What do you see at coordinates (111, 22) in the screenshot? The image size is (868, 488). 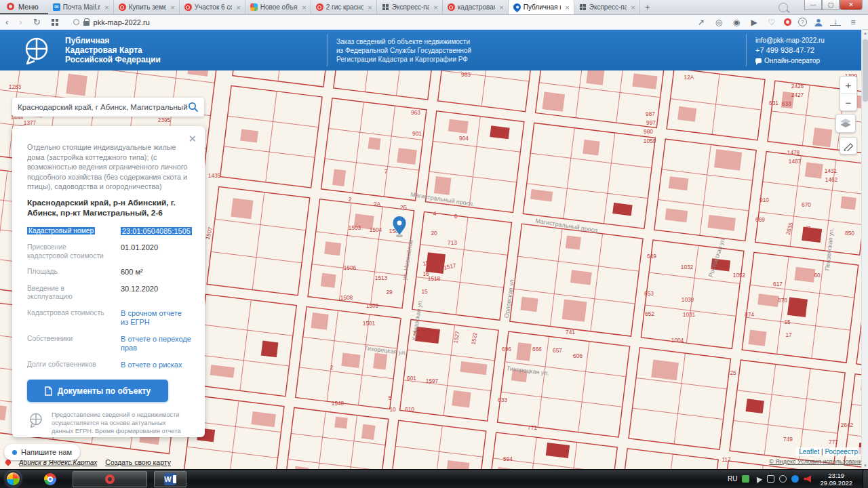 I see `url-field: pkk-map-2022.ru` at bounding box center [111, 22].